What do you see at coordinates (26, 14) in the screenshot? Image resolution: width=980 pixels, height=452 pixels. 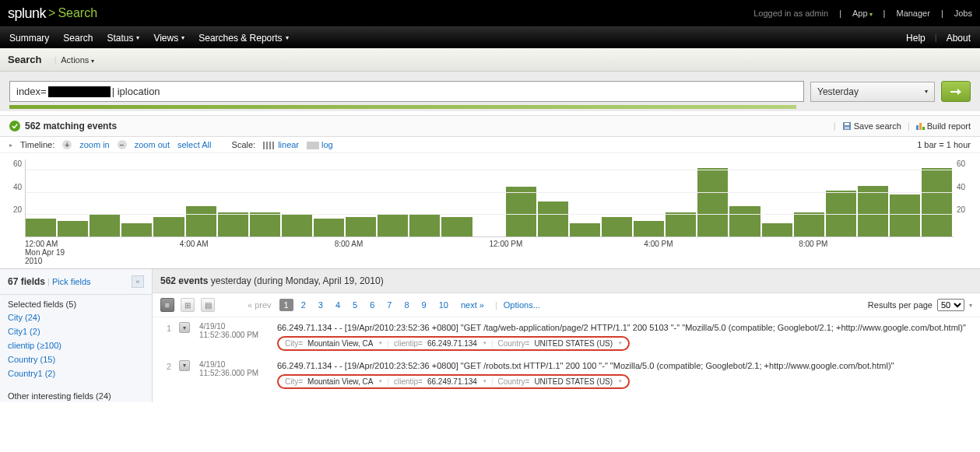 I see `brand-name: splunk` at bounding box center [26, 14].